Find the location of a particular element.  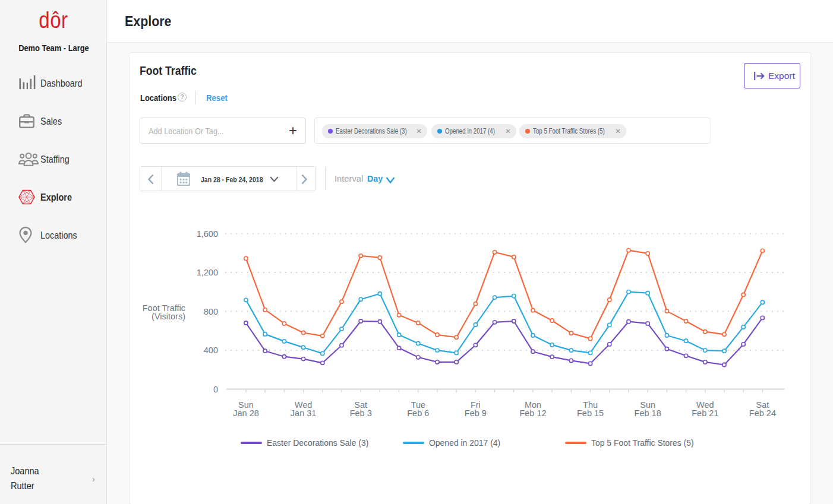

svg-text: Feb 3 is located at coordinates (361, 413).